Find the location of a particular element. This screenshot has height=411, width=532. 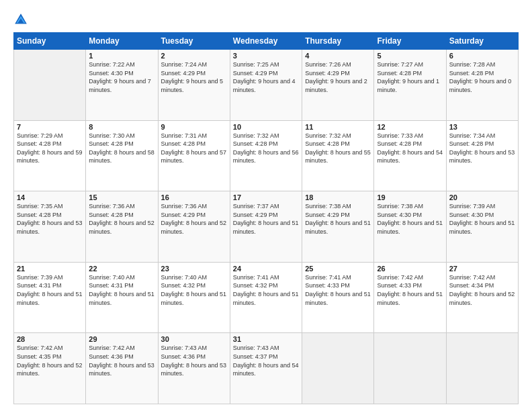

day-info: Sunrise: 7:25 AM Sunset: 4:29 PM Dayligh… is located at coordinates (266, 77).